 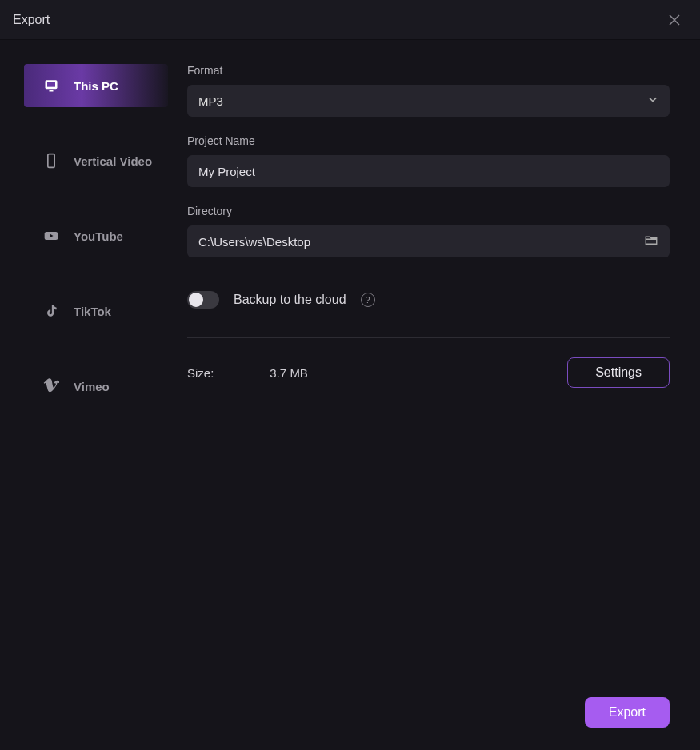 I want to click on divider, so click(x=429, y=337).